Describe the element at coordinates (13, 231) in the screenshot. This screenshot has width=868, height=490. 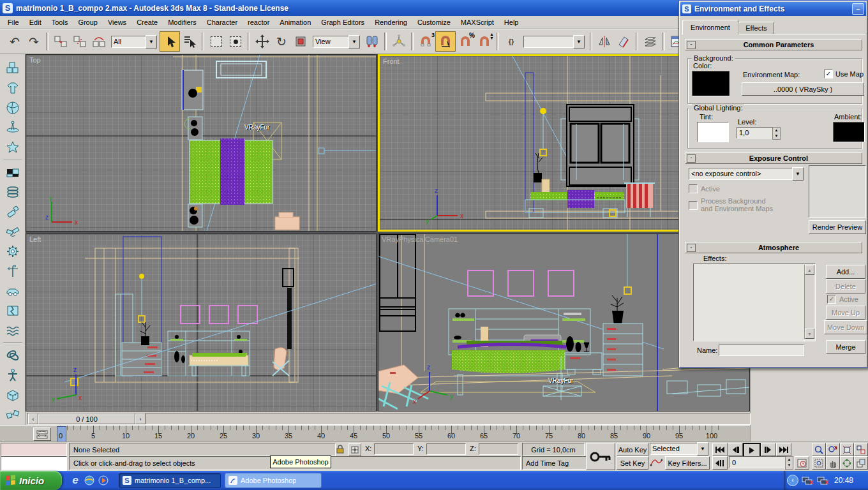
I see `reactor-angular-dashpot-icon` at that location.